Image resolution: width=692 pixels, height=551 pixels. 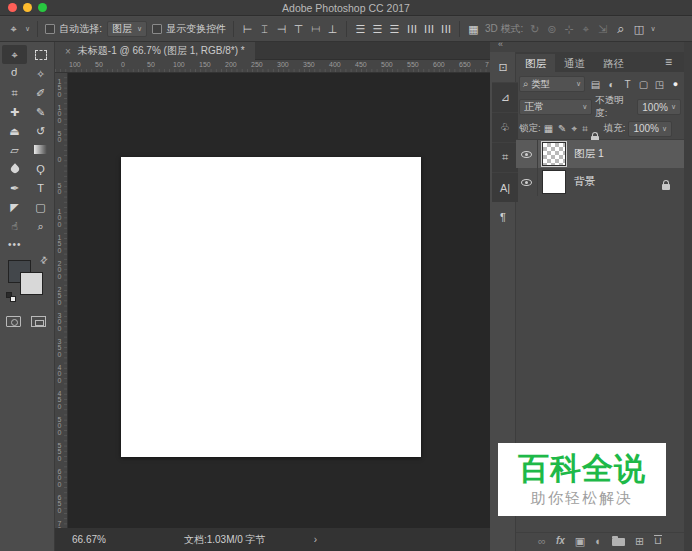 What do you see at coordinates (503, 217) in the screenshot?
I see `panel-icon-paragraph: ¶` at bounding box center [503, 217].